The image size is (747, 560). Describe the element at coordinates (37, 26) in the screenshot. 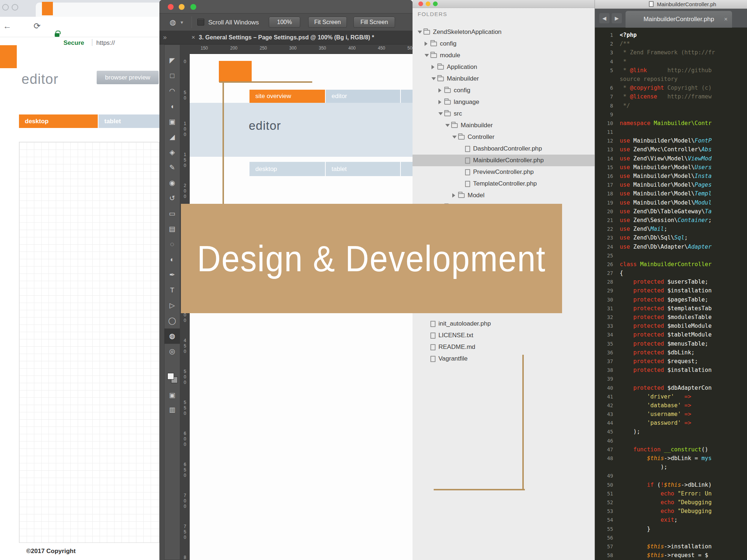

I see `refresh-icon: ⟳` at that location.